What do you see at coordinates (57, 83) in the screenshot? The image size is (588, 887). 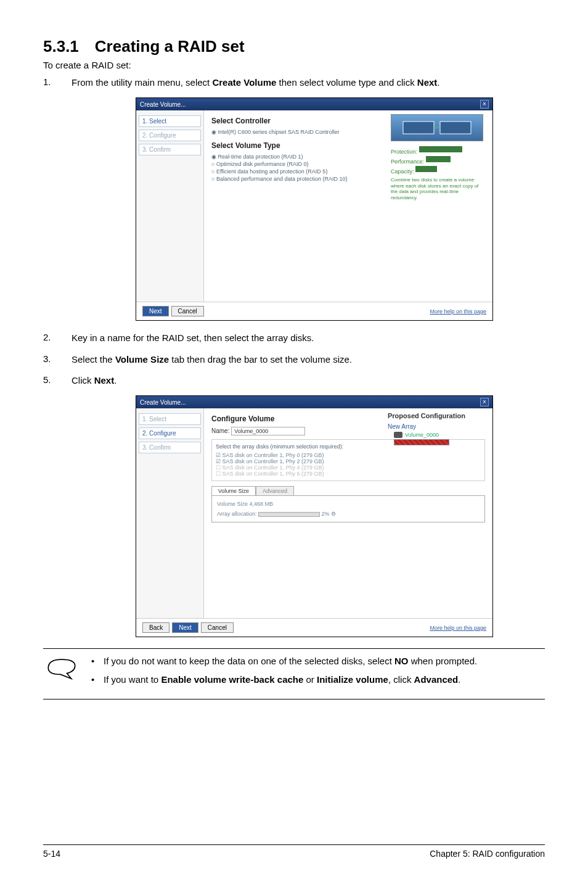 I see `step-number: 1.` at bounding box center [57, 83].